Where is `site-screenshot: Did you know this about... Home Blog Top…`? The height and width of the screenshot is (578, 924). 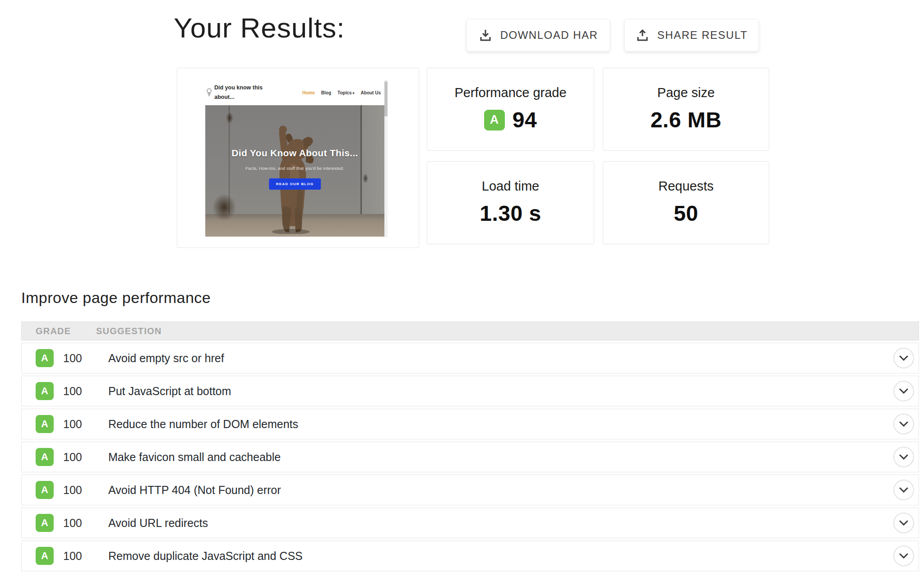 site-screenshot: Did you know this about... Home Blog Top… is located at coordinates (296, 159).